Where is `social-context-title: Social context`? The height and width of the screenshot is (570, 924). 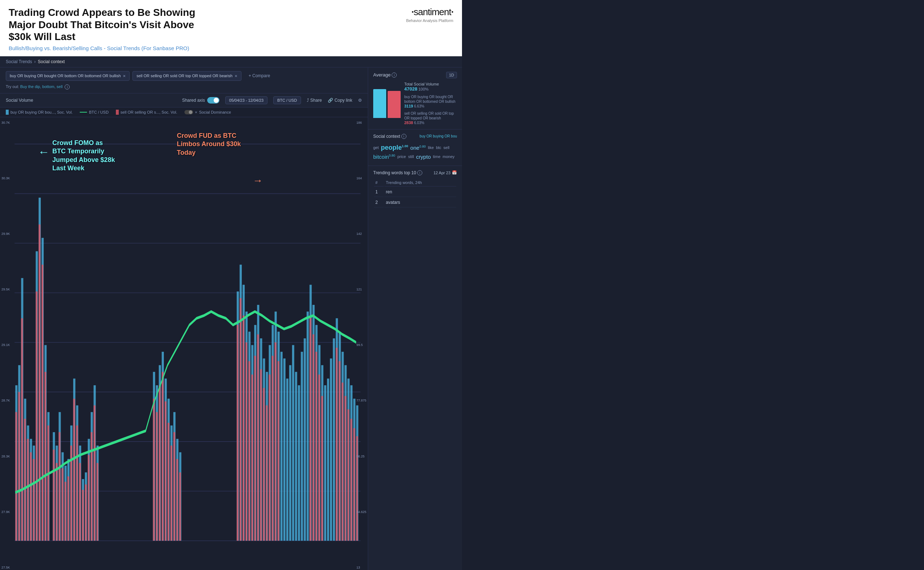 social-context-title: Social context is located at coordinates (387, 136).